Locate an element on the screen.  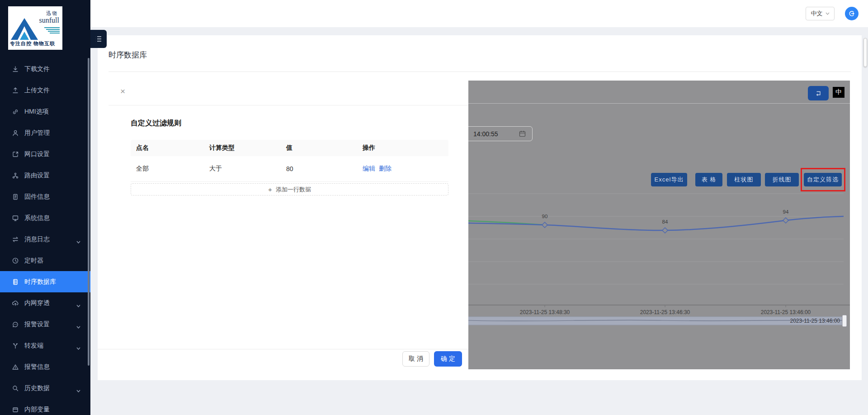
page-title: 时序数据库 is located at coordinates (127, 55).